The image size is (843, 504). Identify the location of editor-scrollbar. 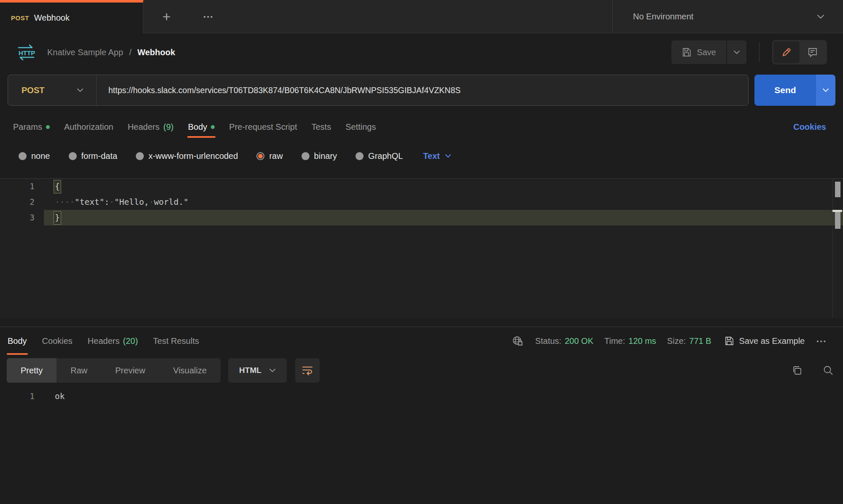
(838, 249).